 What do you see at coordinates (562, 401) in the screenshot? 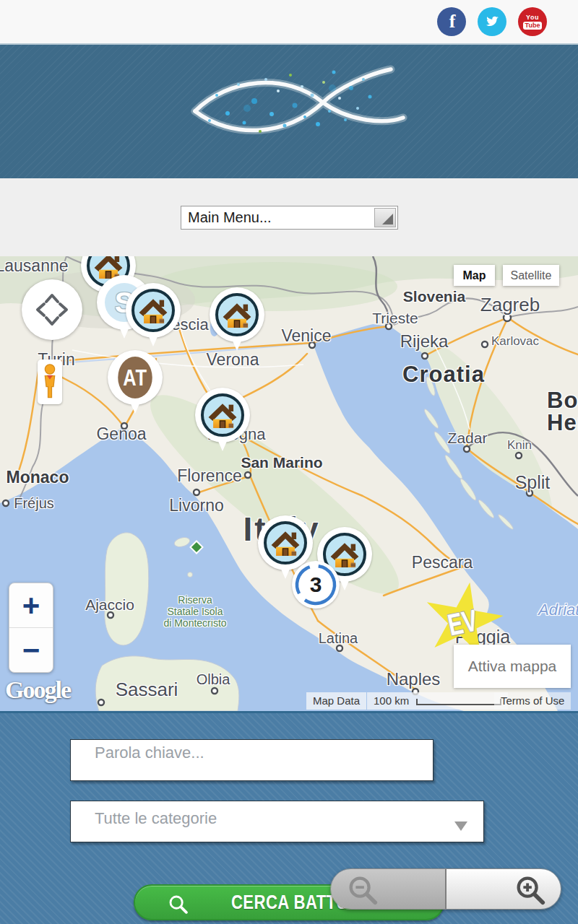
I see `map-label-bosnia: Bos` at bounding box center [562, 401].